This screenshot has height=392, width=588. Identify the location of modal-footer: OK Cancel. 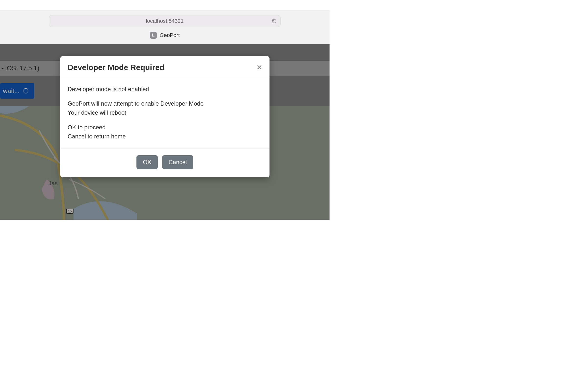
(165, 163).